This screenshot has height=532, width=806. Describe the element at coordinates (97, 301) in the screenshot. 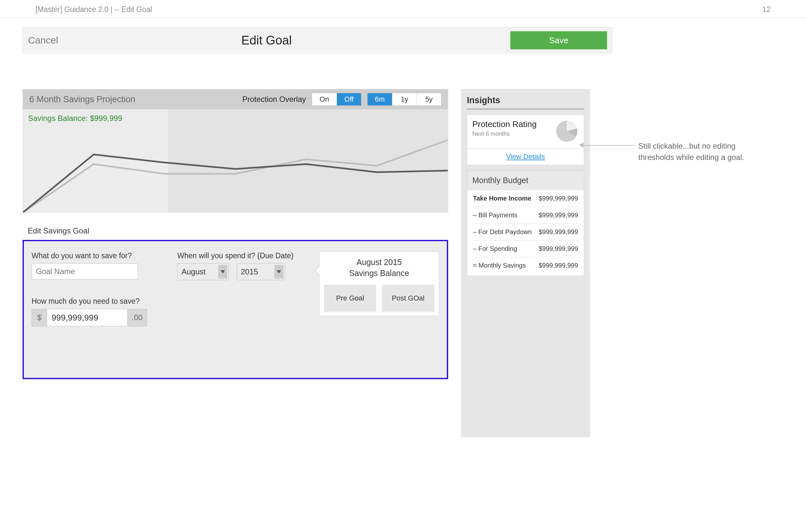

I see `amount-label: How much do you need to save?` at that location.